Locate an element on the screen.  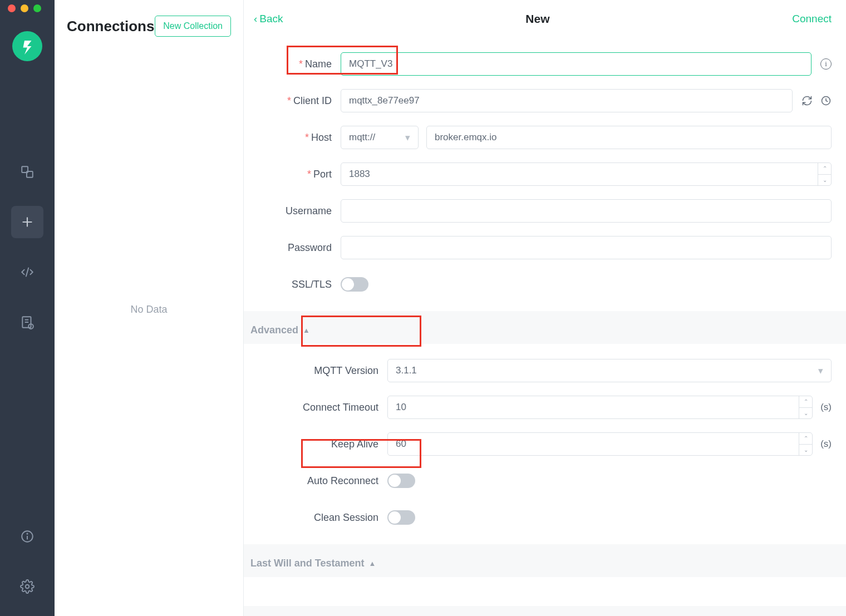
minimize-window-button is located at coordinates (24, 8).